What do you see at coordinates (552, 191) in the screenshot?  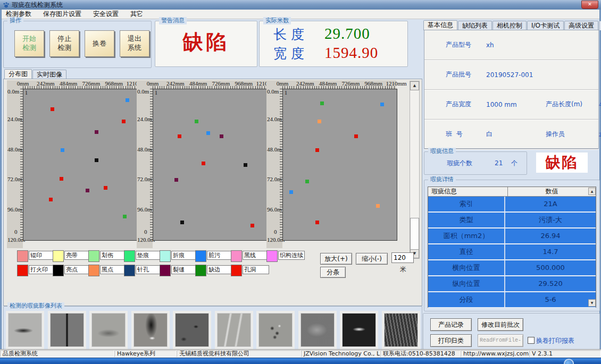 I see `detail-col-value: 数值` at bounding box center [552, 191].